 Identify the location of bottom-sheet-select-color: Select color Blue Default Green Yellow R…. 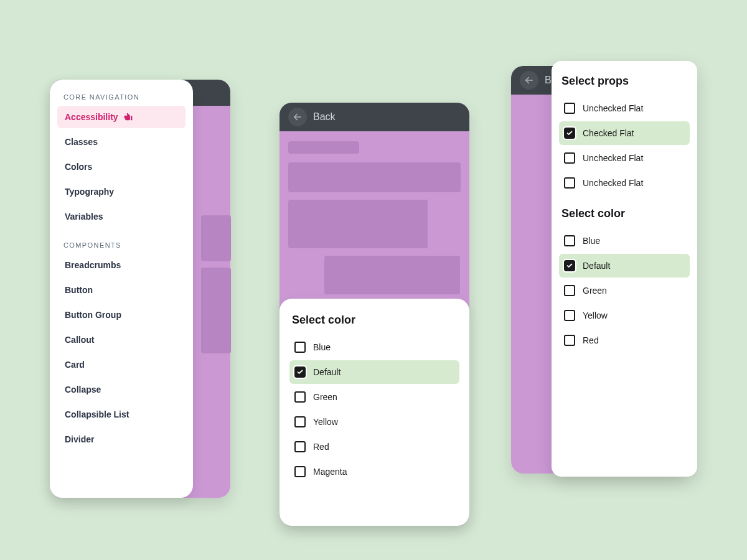
(375, 412).